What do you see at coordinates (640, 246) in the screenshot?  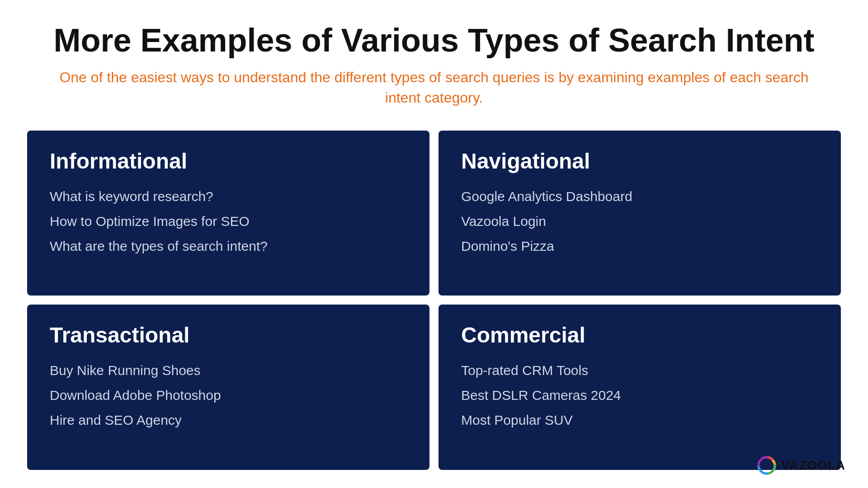 I see `card-navigational-item-2: Domino's Pizza` at bounding box center [640, 246].